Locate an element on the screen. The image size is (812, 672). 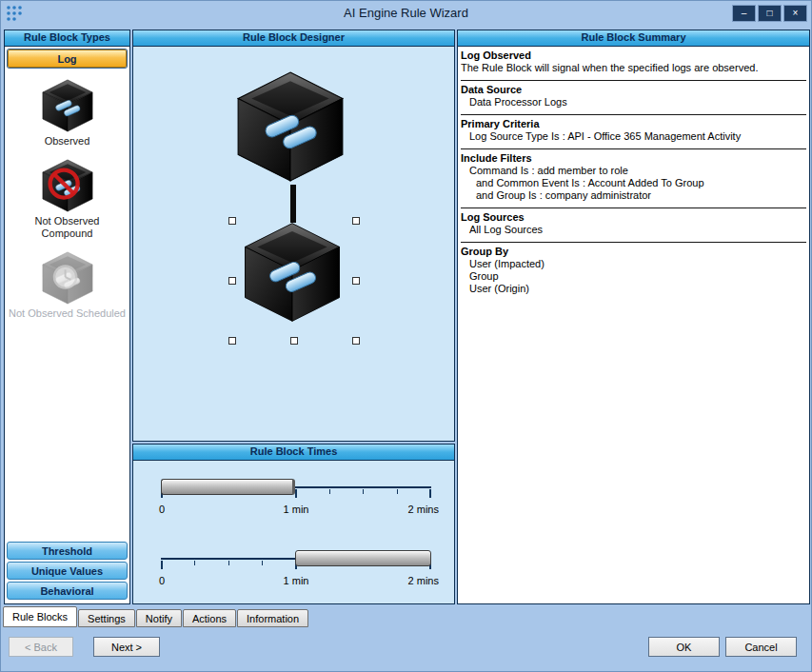
observed-cube-icon is located at coordinates (68, 106).